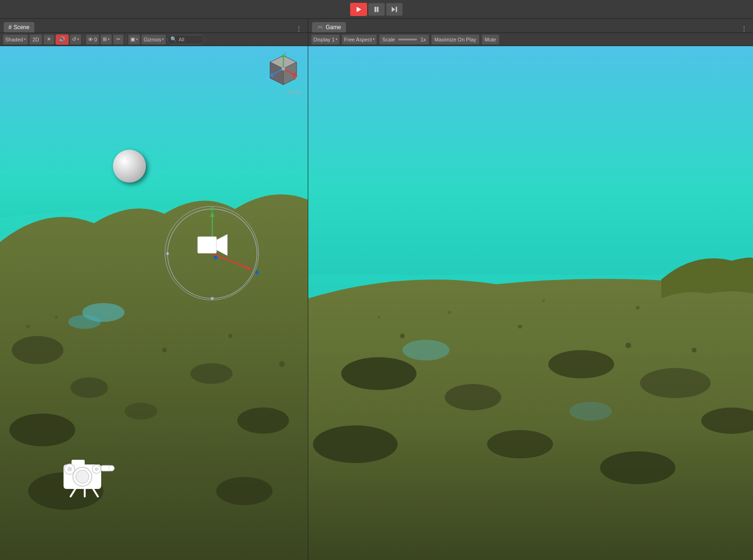  I want to click on play-button, so click(359, 9).